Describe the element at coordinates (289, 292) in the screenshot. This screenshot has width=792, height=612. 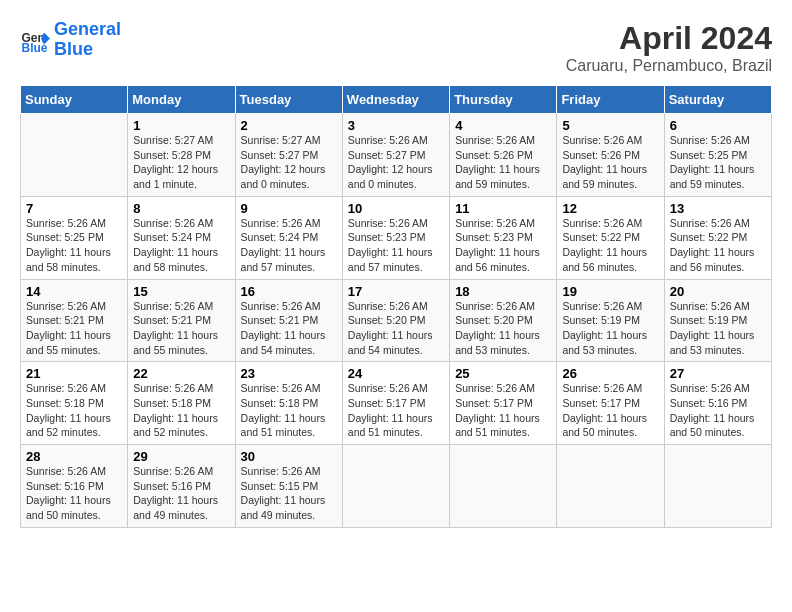
I see `day-number: 16` at that location.